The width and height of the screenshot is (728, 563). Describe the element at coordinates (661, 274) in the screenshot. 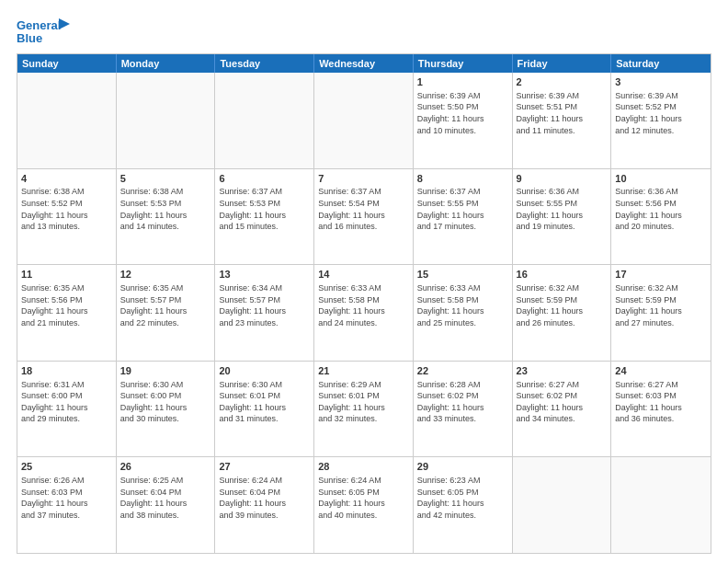

I see `day-number: 17` at that location.